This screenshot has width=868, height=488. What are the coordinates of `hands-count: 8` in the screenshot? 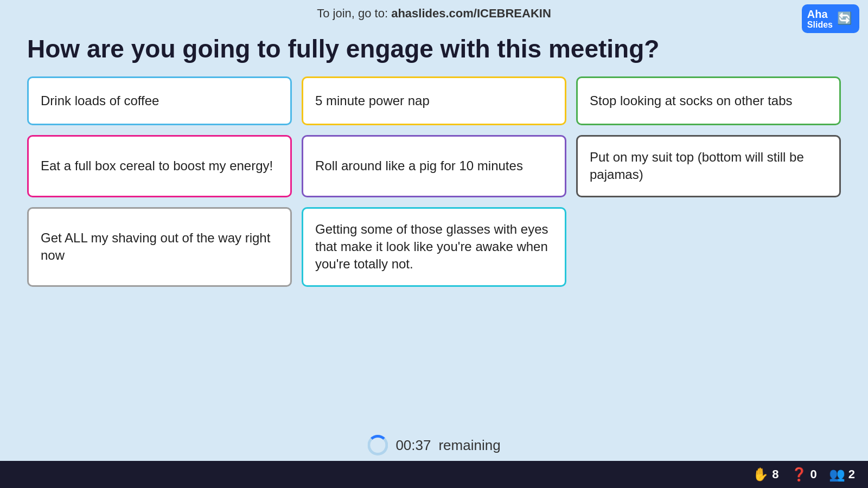 It's located at (775, 474).